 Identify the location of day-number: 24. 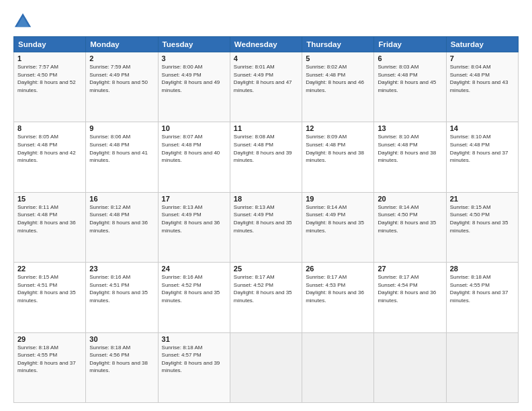
(194, 269).